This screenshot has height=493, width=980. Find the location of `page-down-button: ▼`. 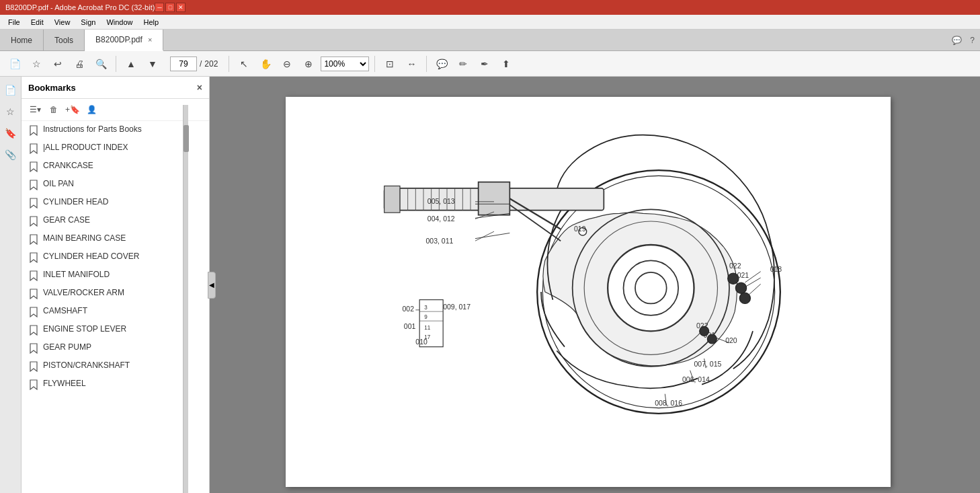

page-down-button: ▼ is located at coordinates (153, 64).